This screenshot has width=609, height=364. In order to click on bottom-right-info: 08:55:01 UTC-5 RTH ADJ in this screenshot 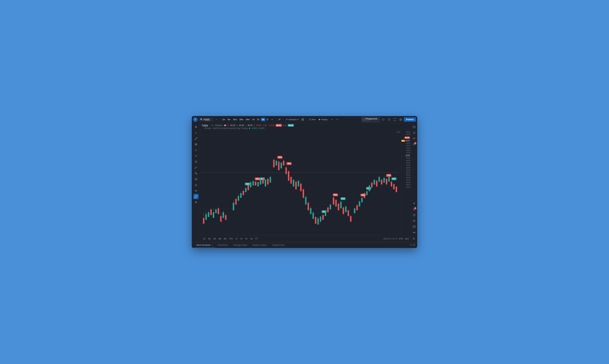, I will do `click(396, 239)`.